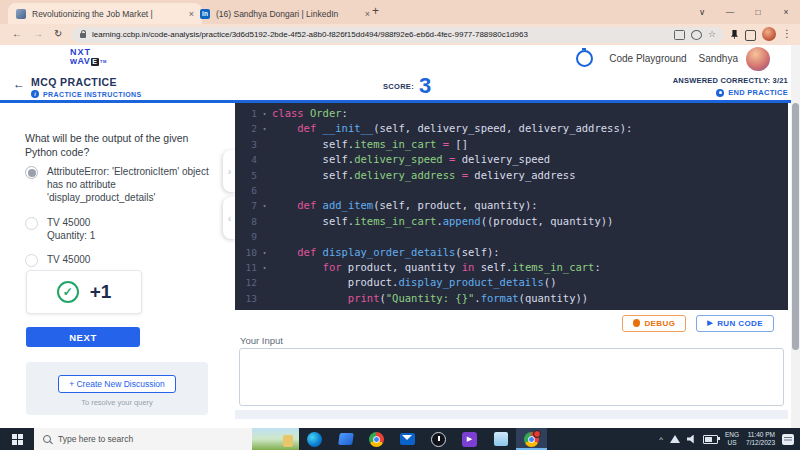  I want to click on page-scrollbar, so click(796, 236).